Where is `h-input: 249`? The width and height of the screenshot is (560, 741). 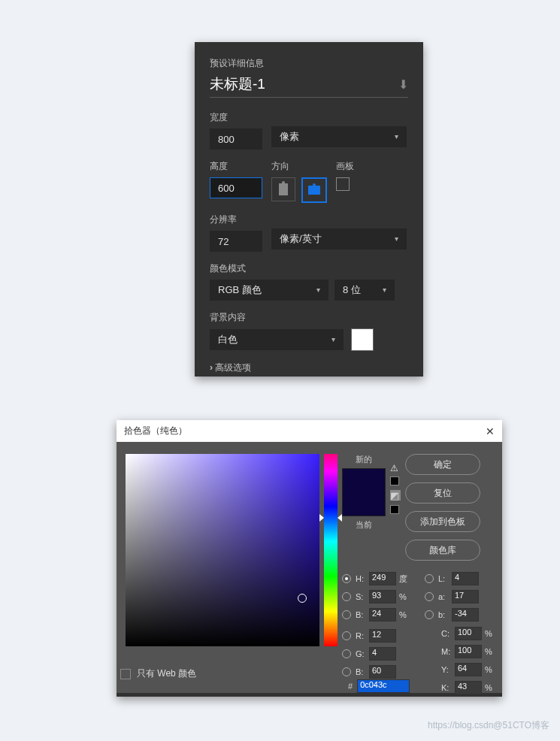 h-input: 249 is located at coordinates (383, 579).